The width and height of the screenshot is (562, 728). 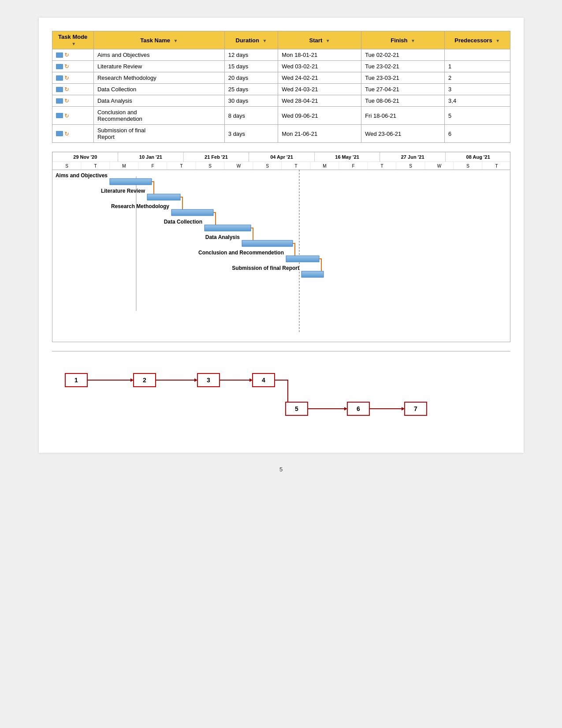 I want to click on start-cell: Wed 24-02-21, so click(x=320, y=78).